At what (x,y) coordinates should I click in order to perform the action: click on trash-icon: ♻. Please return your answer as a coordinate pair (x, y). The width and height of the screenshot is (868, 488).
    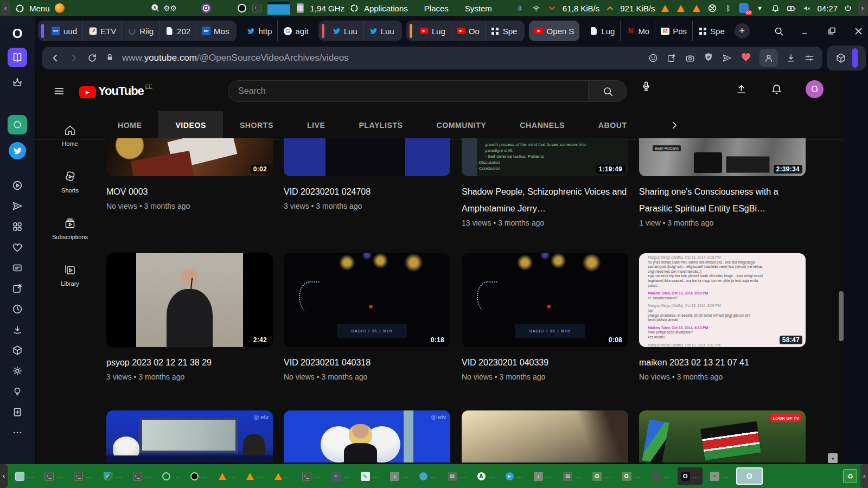
    Looking at the image, I should click on (850, 476).